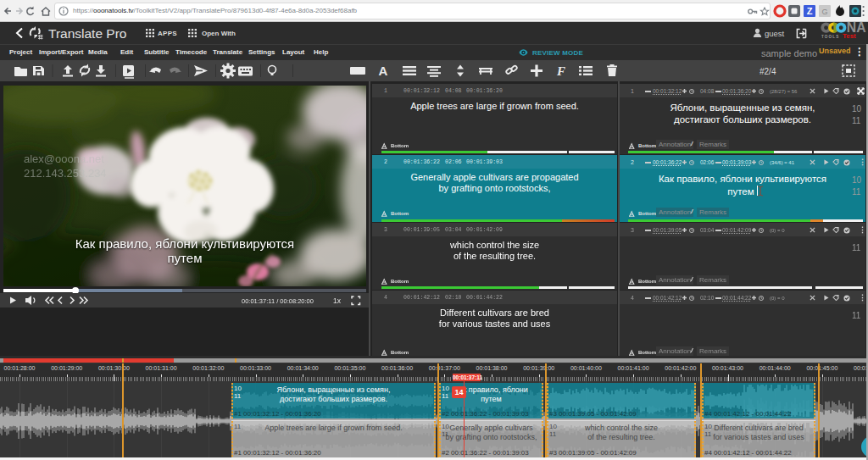 The image size is (868, 460). What do you see at coordinates (824, 12) in the screenshot?
I see `svg-text: G` at bounding box center [824, 12].